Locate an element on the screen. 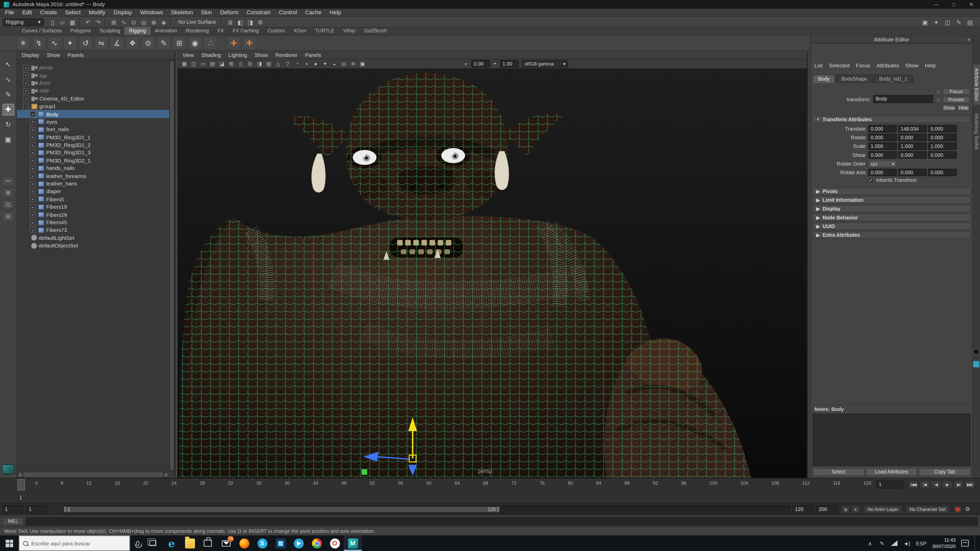 This screenshot has width=980, height=551. time-slider: 4812162024283236404448525660646872768084… is located at coordinates (490, 490).